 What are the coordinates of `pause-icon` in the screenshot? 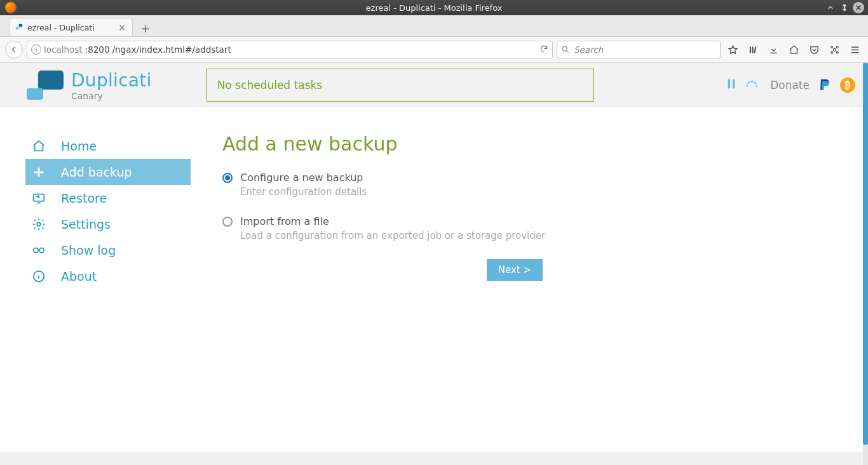 It's located at (731, 85).